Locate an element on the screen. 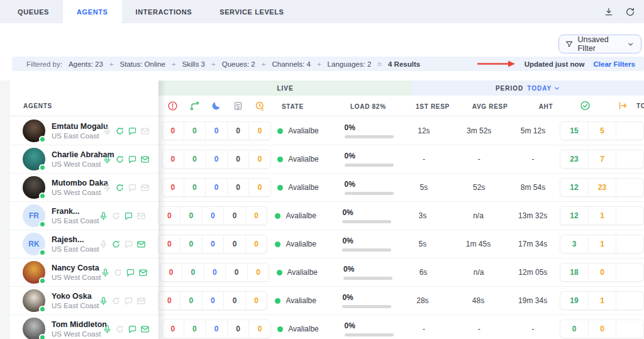 Image resolution: width=644 pixels, height=339 pixels. table-row: Charlie Abraham US West Coast 0 0 0 0 0 … is located at coordinates (327, 160).